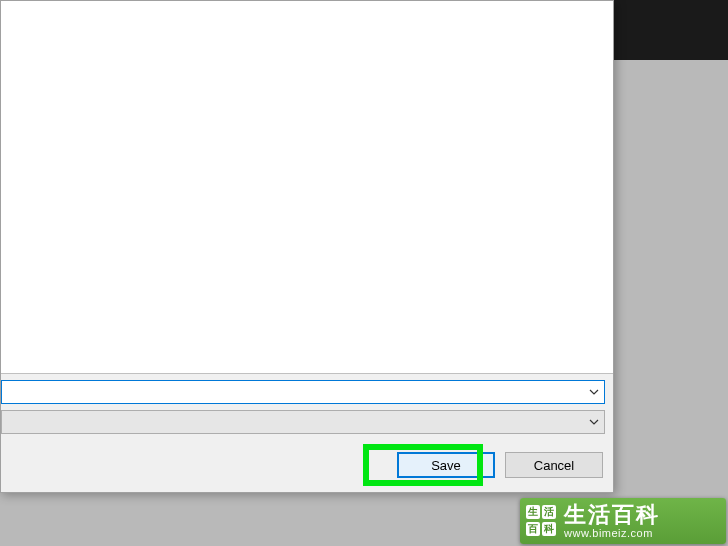 The width and height of the screenshot is (728, 546). Describe the element at coordinates (612, 515) in the screenshot. I see `watermark-title: 生活百科` at that location.